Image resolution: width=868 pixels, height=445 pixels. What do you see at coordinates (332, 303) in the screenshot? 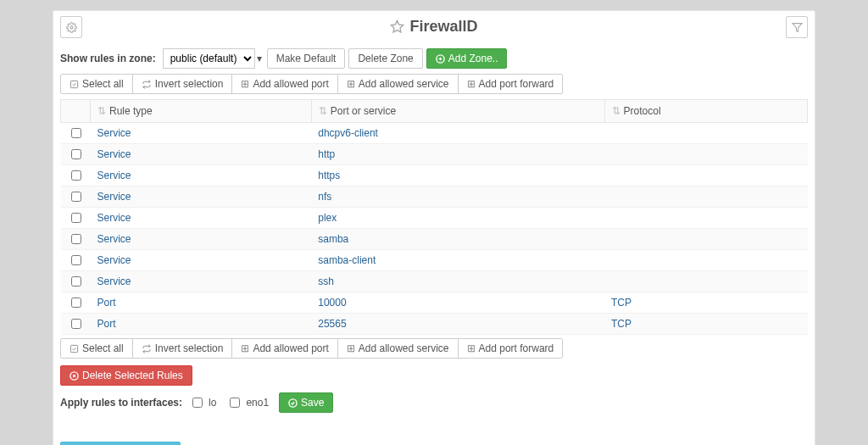
I see `port-service-link: 10000` at bounding box center [332, 303].